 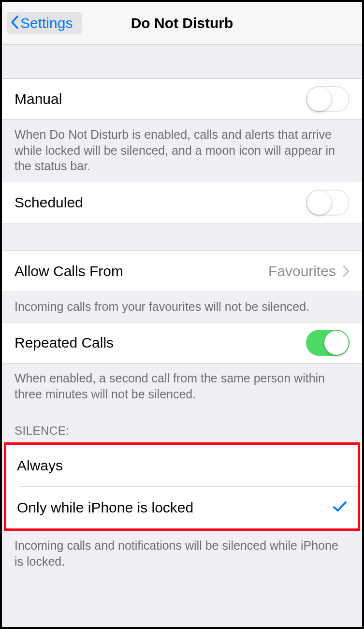 I want to click on back-button: Settings, so click(x=44, y=23).